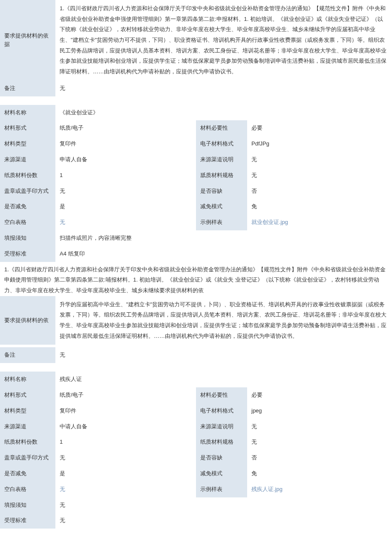 The height and width of the screenshot is (555, 392). I want to click on necessity-value: 必要, so click(320, 128).